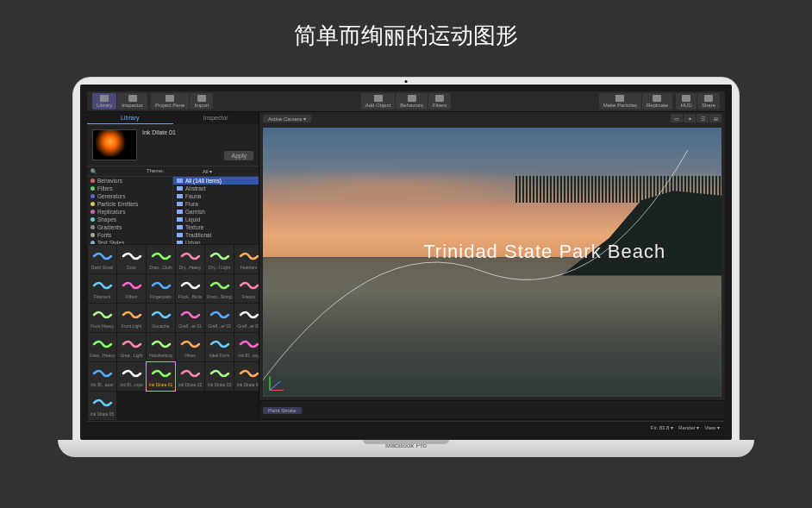 The height and width of the screenshot is (508, 812). I want to click on filter-row: 🔍 Theme: All ▾, so click(172, 172).